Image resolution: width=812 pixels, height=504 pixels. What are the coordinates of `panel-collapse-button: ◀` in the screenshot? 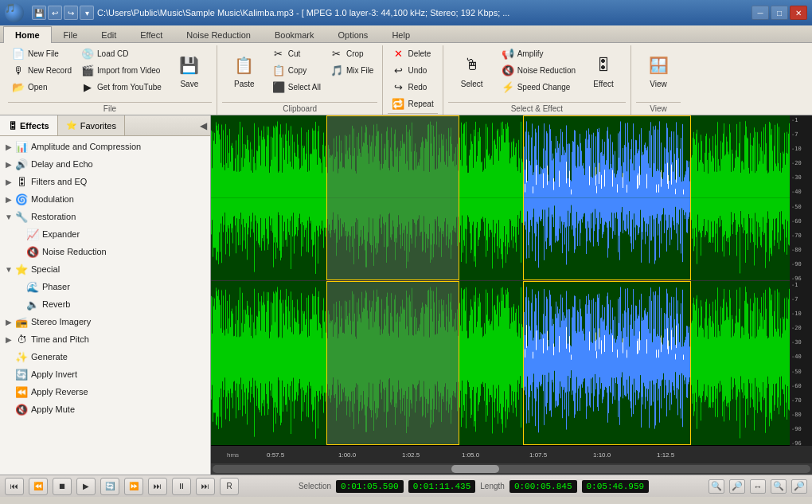 It's located at (204, 126).